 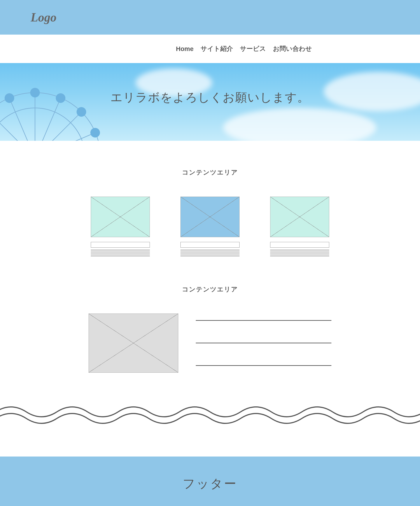 What do you see at coordinates (210, 481) in the screenshot?
I see `footer: フッター` at bounding box center [210, 481].